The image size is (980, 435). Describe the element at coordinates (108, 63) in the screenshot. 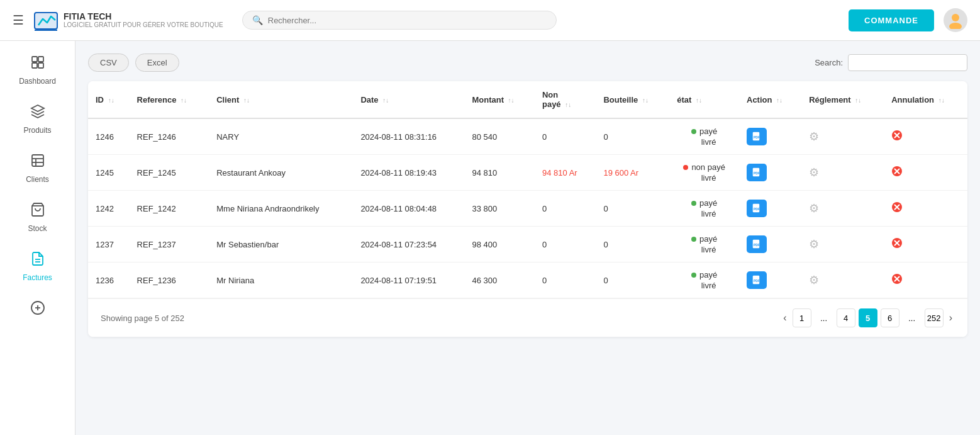

I see `csv-button: CSV` at that location.